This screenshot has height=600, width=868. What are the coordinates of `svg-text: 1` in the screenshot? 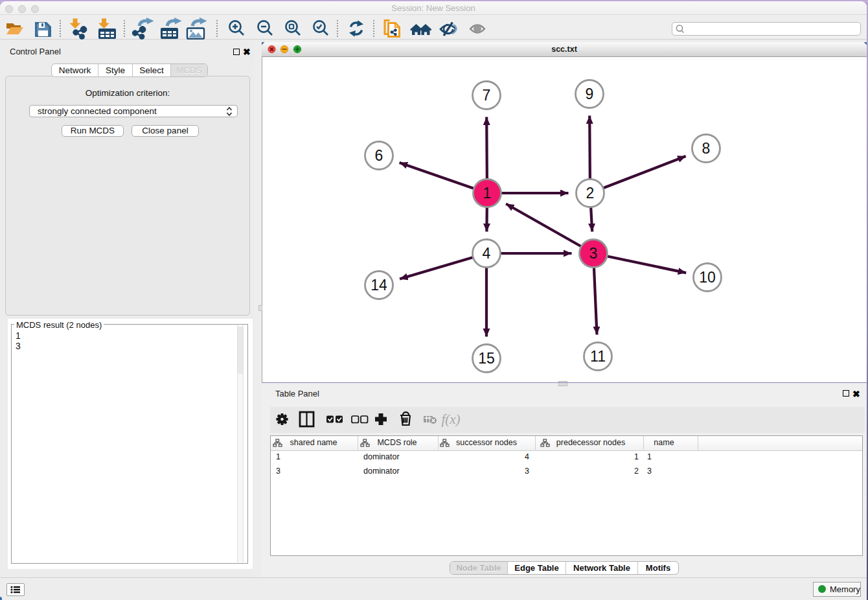 It's located at (487, 193).